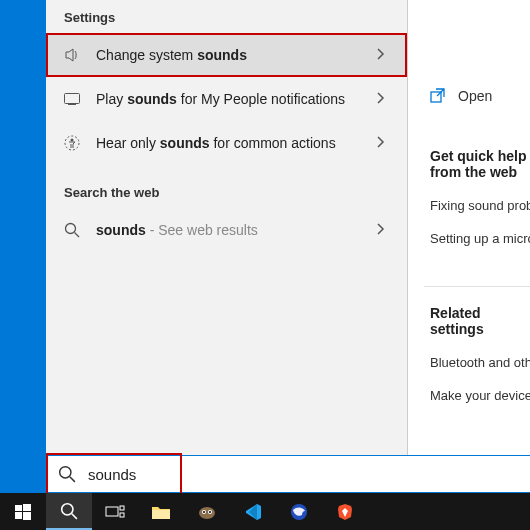 Image resolution: width=530 pixels, height=530 pixels. I want to click on search-input, so click(309, 474).